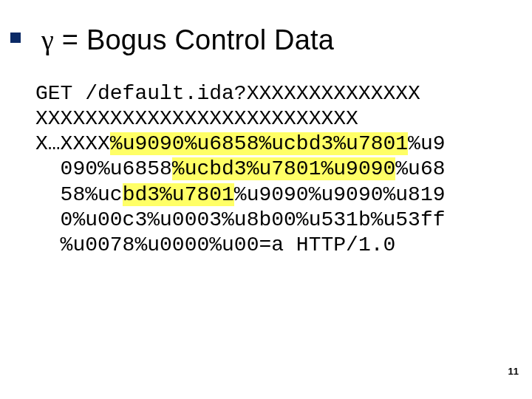 Image resolution: width=532 pixels, height=399 pixels. Describe the element at coordinates (514, 371) in the screenshot. I see `page-number: 11` at that location.